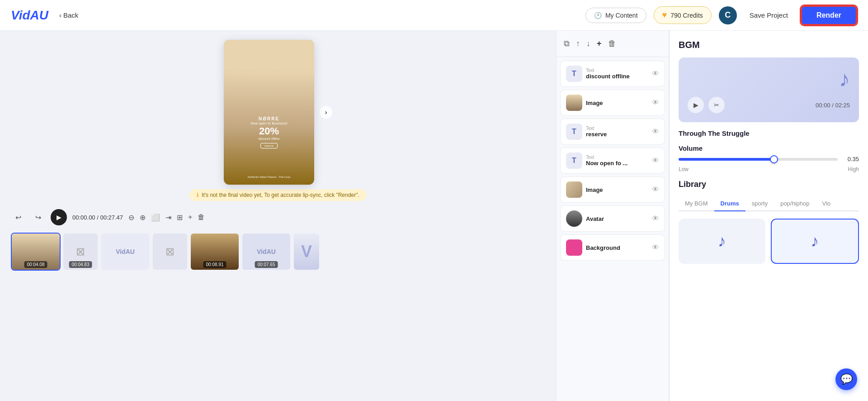 Image resolution: width=868 pixels, height=401 pixels. I want to click on preview-brand: NØRRE, so click(269, 119).